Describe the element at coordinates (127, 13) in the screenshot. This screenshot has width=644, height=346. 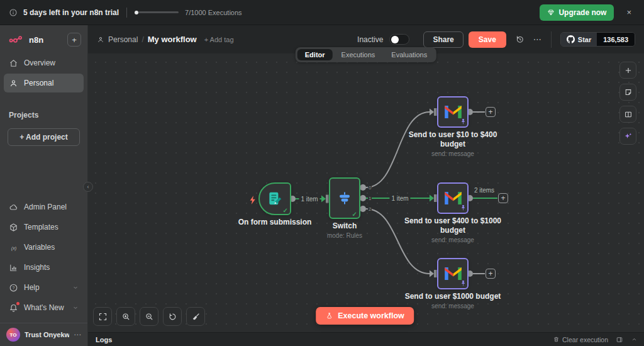
I see `banner-divider` at that location.